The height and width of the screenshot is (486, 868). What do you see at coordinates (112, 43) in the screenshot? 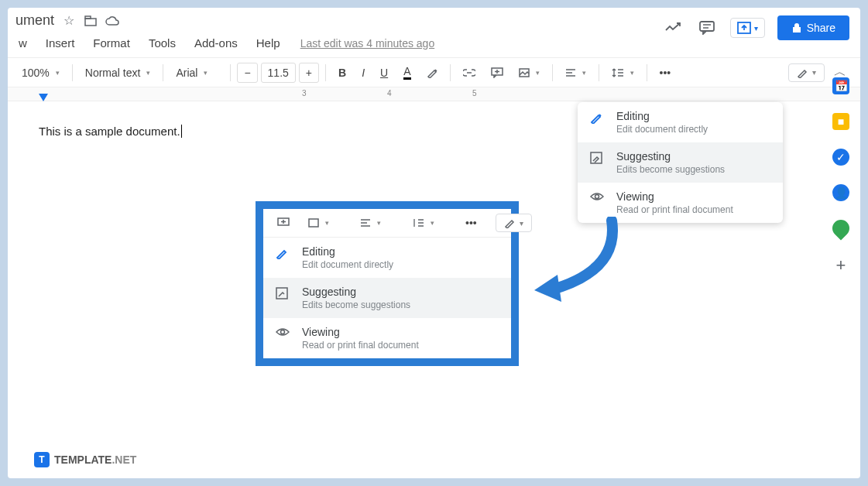
I see `menu-format: Format` at bounding box center [112, 43].